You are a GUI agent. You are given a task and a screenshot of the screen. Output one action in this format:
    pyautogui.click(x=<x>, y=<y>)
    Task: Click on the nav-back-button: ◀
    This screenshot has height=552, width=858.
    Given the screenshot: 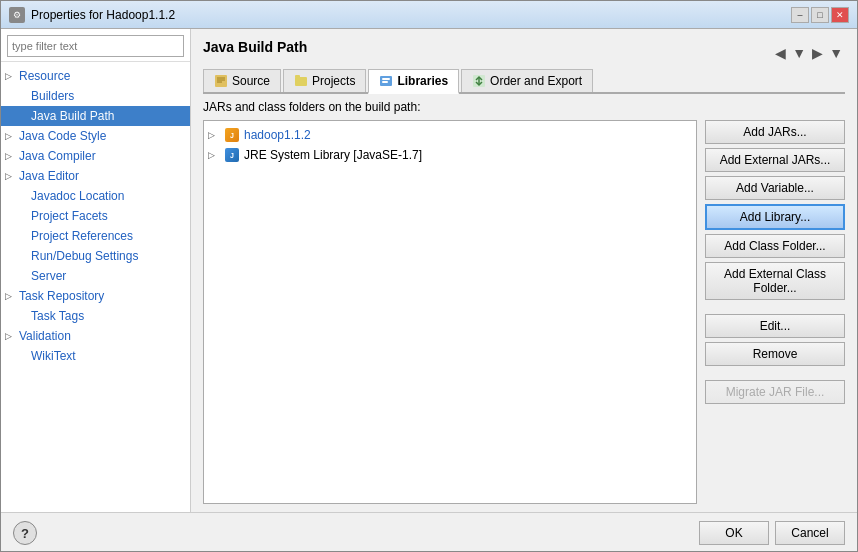 What is the action you would take?
    pyautogui.click(x=780, y=53)
    